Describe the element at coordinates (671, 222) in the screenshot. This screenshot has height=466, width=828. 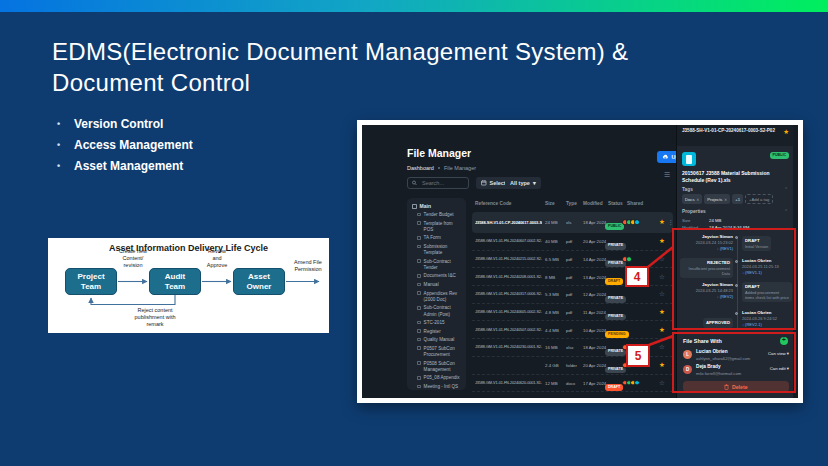
I see `more-options-icon: ⋮` at that location.